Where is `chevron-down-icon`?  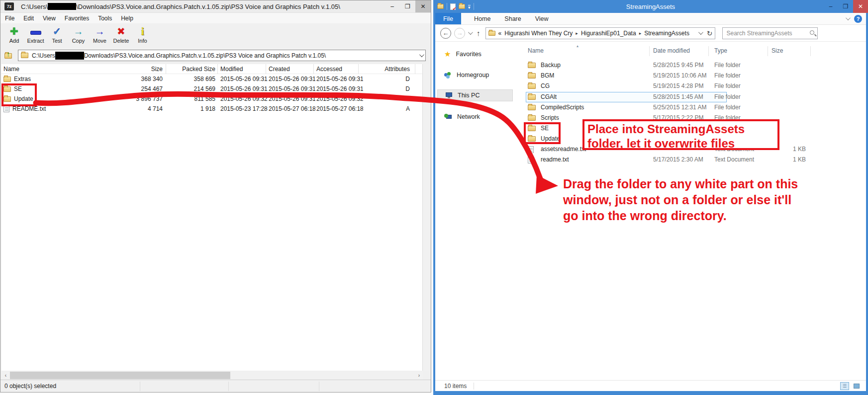
chevron-down-icon is located at coordinates (421, 55).